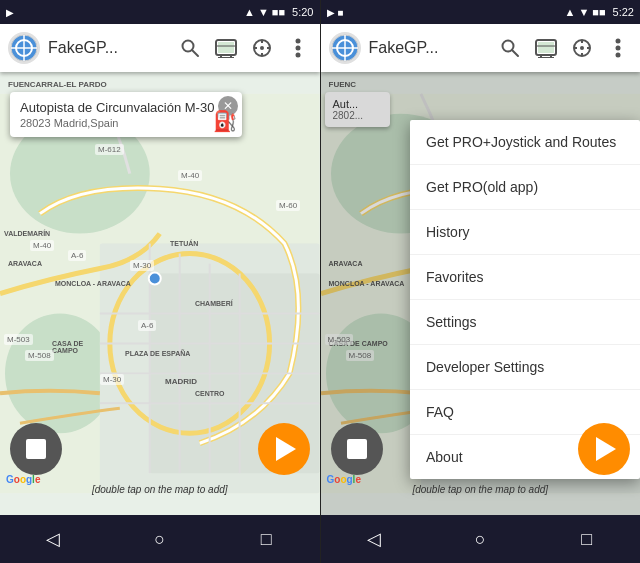 The height and width of the screenshot is (563, 640). I want to click on notification-icon: ▶, so click(10, 12).